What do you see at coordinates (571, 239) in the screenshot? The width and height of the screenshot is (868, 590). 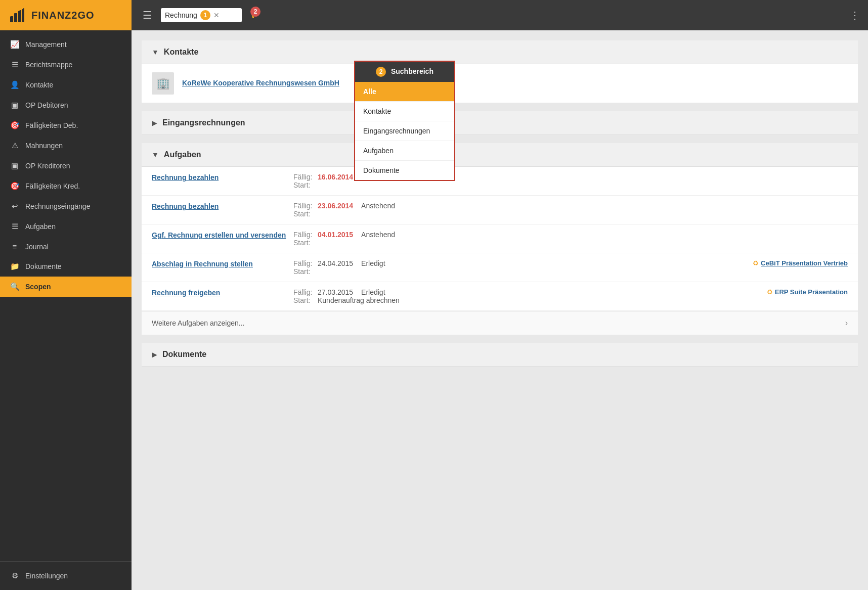 I see `task-info-3: Fällig: 04.01.2015 Anstehend Start:` at bounding box center [571, 239].